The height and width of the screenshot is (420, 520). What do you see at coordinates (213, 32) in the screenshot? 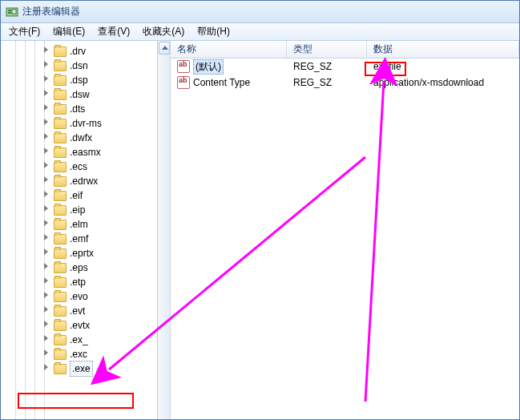
I see `menu-help: 帮助(H)` at bounding box center [213, 32].